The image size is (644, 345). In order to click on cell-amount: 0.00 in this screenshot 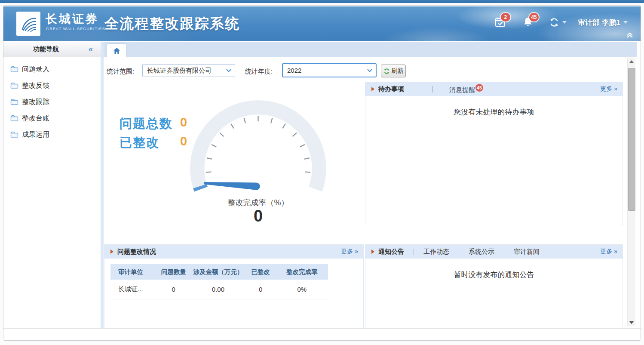, I will do `click(218, 289)`.